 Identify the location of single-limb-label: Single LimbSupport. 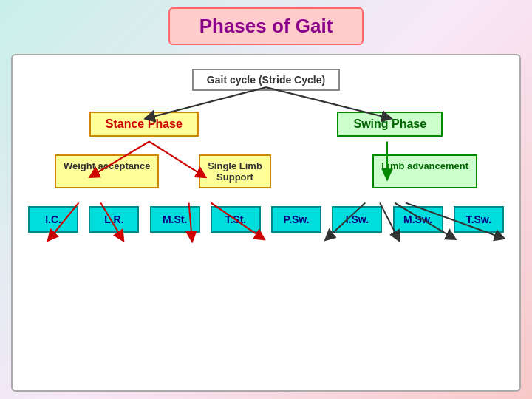
(235, 171).